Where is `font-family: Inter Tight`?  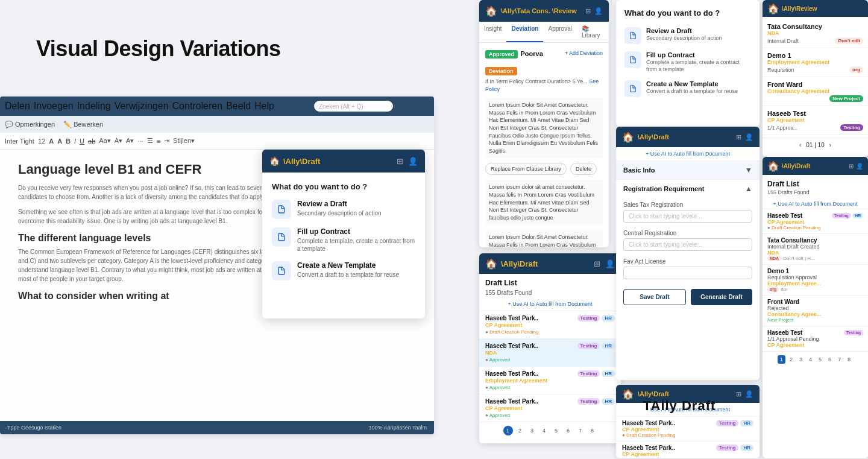
font-family: Inter Tight is located at coordinates (19, 141).